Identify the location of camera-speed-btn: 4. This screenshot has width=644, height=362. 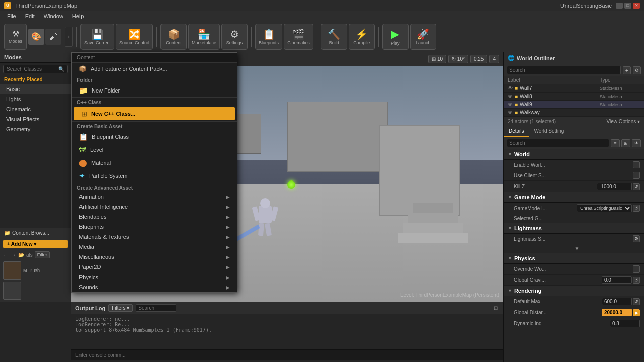
(494, 59).